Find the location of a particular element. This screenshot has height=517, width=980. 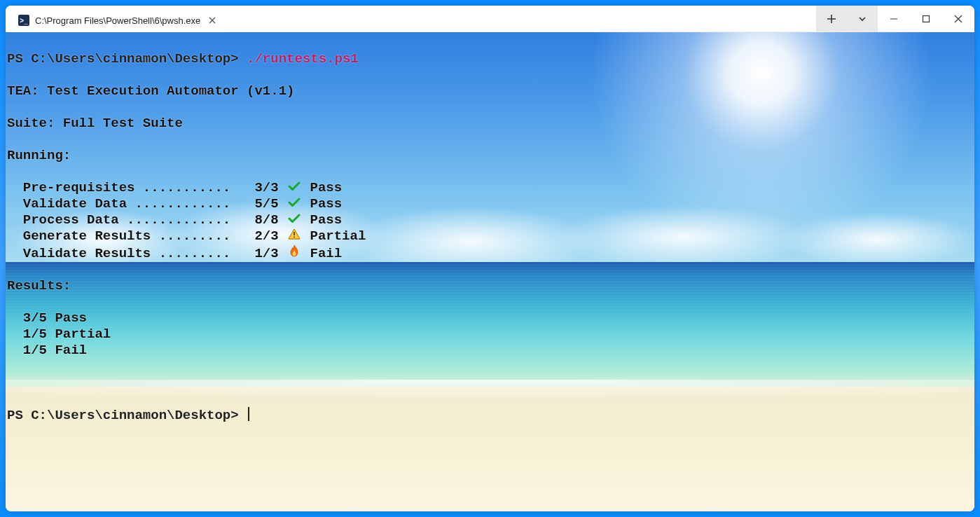

warning-icon is located at coordinates (294, 237).